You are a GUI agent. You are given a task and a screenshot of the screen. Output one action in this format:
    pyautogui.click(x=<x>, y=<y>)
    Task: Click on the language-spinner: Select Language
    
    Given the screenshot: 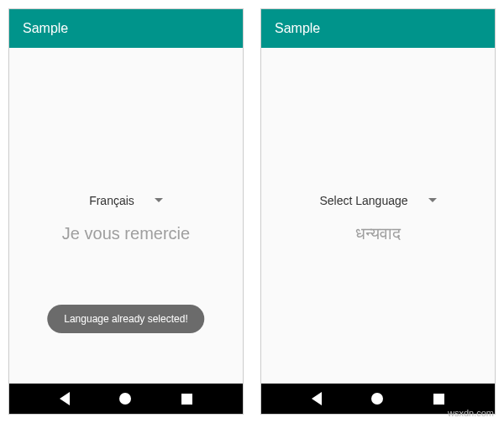 What is the action you would take?
    pyautogui.click(x=378, y=201)
    